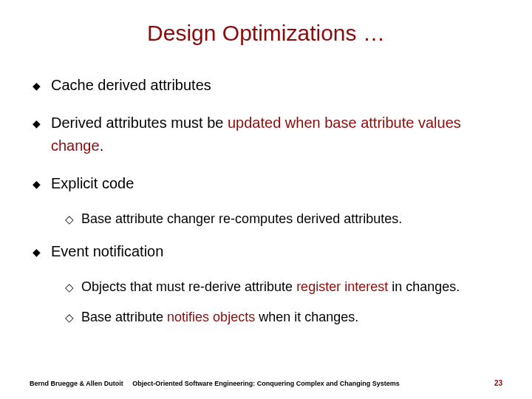  I want to click on bullet-text: Explicit code, so click(92, 183).